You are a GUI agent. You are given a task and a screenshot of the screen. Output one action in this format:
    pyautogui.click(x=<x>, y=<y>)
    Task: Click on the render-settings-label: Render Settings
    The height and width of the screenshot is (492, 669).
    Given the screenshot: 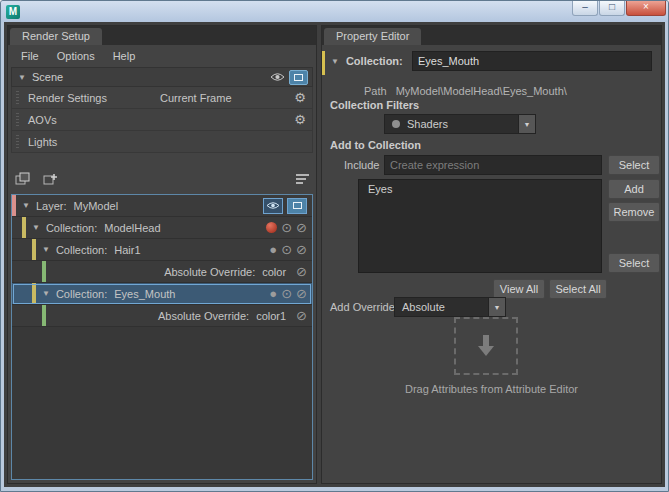 What is the action you would take?
    pyautogui.click(x=68, y=98)
    